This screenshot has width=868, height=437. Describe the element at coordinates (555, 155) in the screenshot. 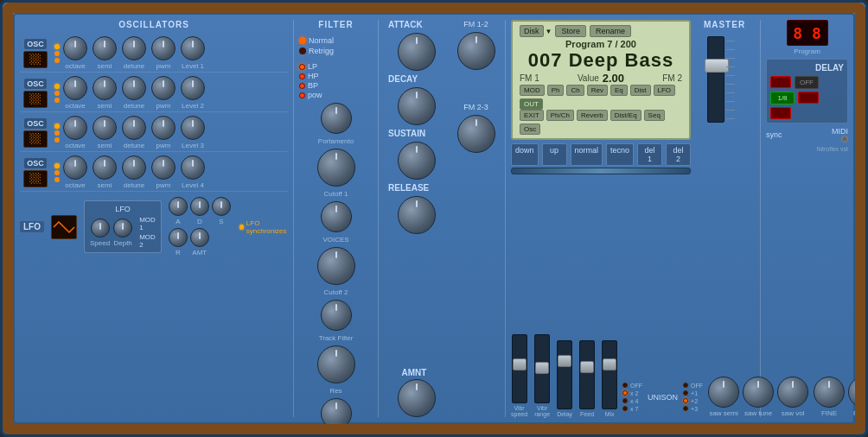

I see `preset-up: up` at that location.